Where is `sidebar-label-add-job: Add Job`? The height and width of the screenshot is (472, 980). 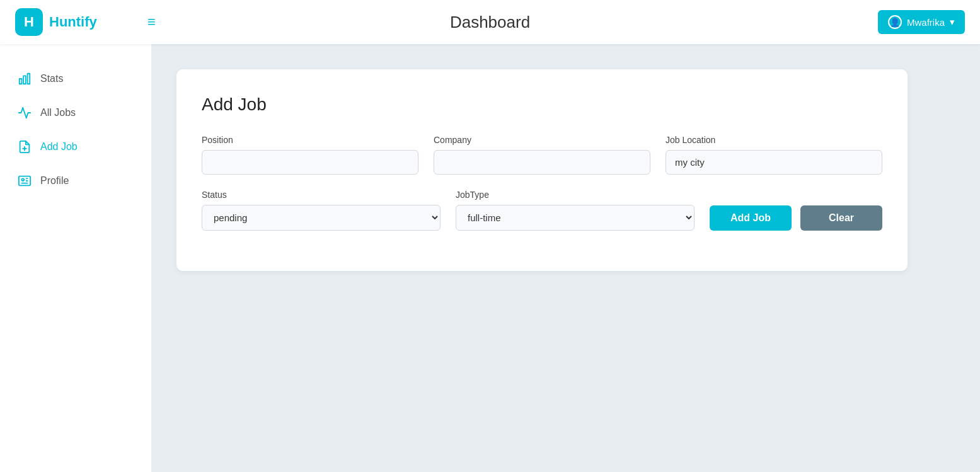
sidebar-label-add-job: Add Job is located at coordinates (59, 147).